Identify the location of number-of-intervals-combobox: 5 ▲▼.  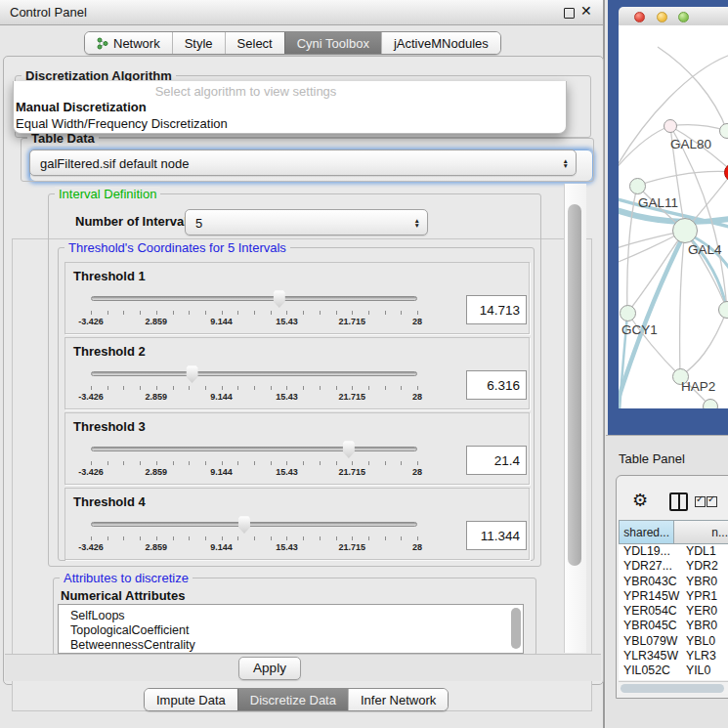
(307, 223).